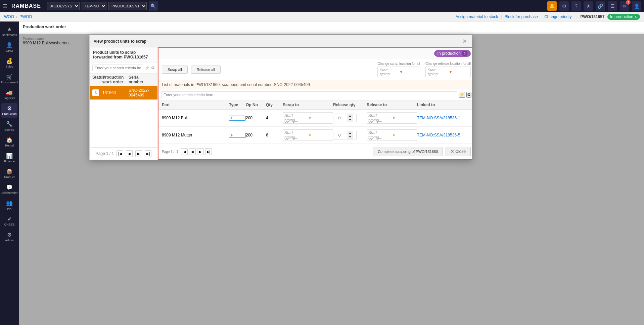  I want to click on materials-settings-icon: ⚙, so click(469, 95).